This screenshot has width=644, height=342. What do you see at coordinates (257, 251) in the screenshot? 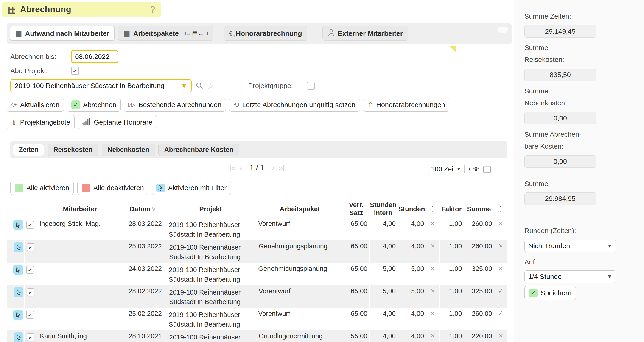
I see `table-row: ✓25.03.20222019-100 Reihenhäuser Südstad…` at bounding box center [257, 251].